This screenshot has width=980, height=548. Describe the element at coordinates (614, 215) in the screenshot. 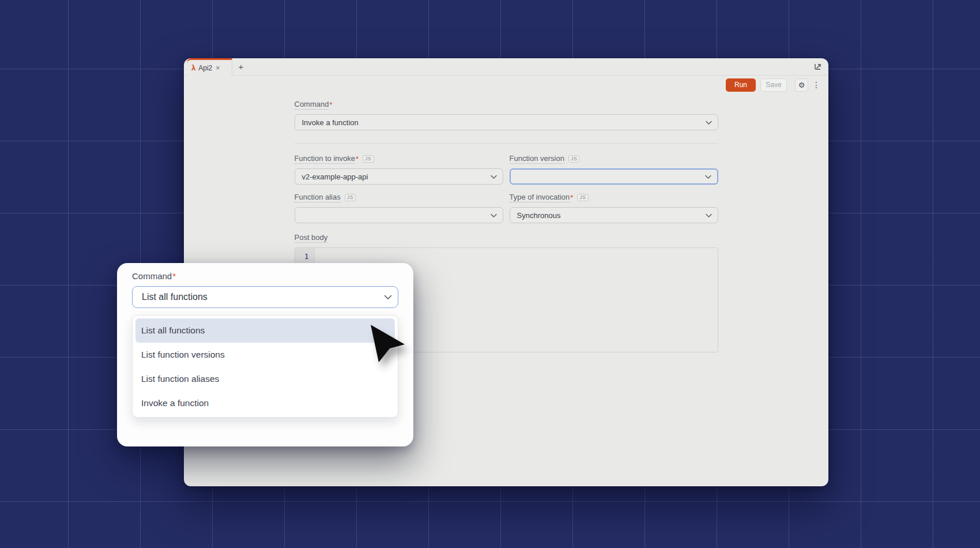

I see `type-of-invocation-select: Synchronous` at that location.